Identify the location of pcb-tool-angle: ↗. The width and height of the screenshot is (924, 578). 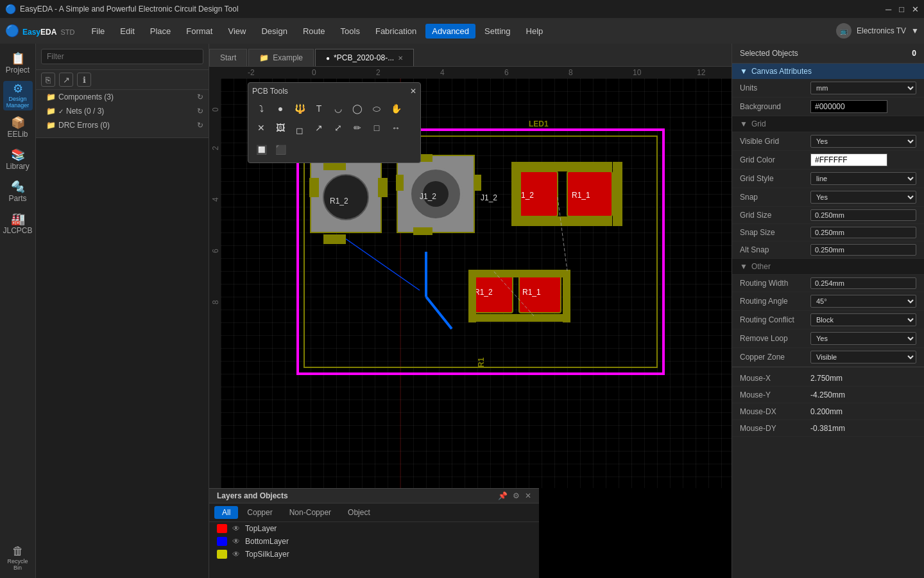
(319, 128).